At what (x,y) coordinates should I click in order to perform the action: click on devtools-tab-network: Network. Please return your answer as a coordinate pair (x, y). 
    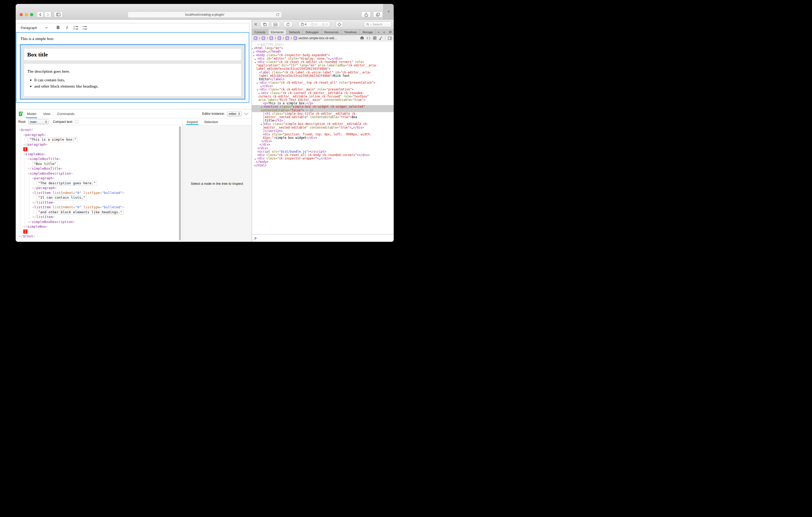
    Looking at the image, I should click on (295, 32).